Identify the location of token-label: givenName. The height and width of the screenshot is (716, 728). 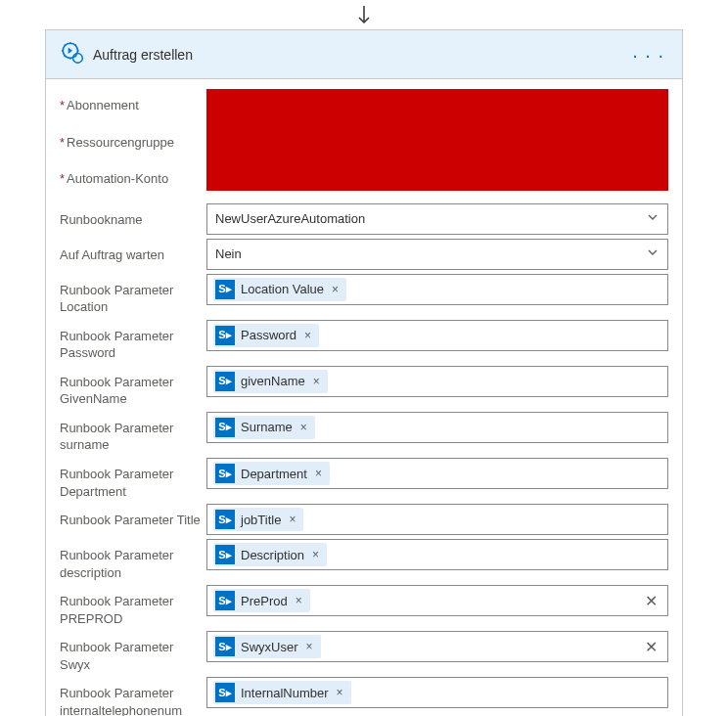
(273, 381).